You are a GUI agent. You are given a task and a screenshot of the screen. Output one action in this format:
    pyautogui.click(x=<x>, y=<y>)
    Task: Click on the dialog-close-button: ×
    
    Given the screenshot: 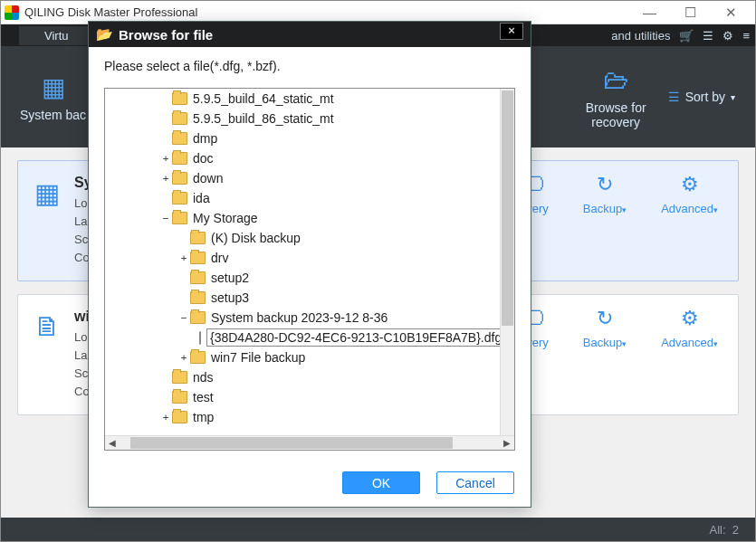 What is the action you would take?
    pyautogui.click(x=512, y=31)
    